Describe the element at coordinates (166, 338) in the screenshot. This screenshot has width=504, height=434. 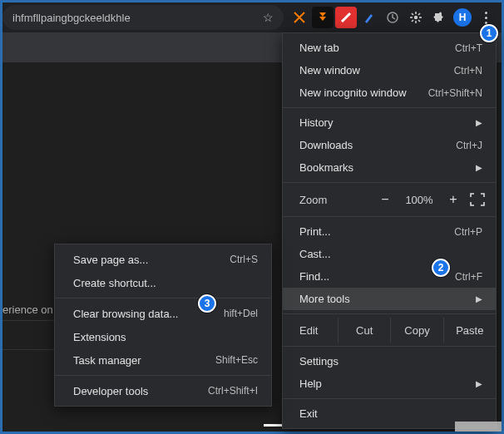
I see `submenu-extensions-label: Extensions` at that location.